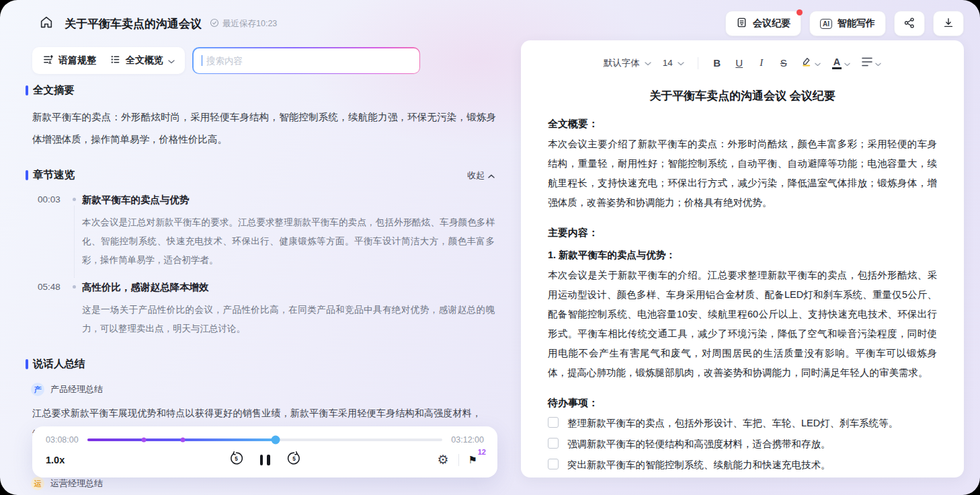 This screenshot has height=495, width=980. Describe the element at coordinates (59, 365) in the screenshot. I see `speakers-heading: 说话人总结` at that location.